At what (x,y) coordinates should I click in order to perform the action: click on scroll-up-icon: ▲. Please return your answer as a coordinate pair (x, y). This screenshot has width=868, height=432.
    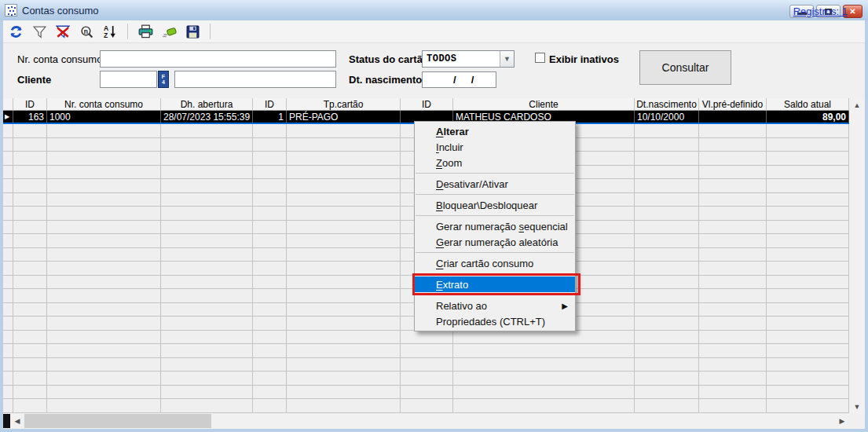
    Looking at the image, I should click on (857, 105).